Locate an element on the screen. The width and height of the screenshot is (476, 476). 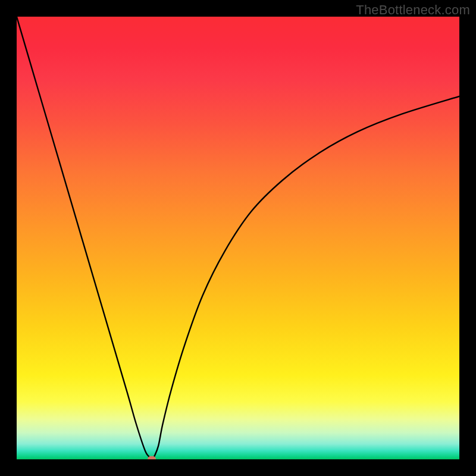
watermark-text: TheBottleneck.com is located at coordinates (413, 10).